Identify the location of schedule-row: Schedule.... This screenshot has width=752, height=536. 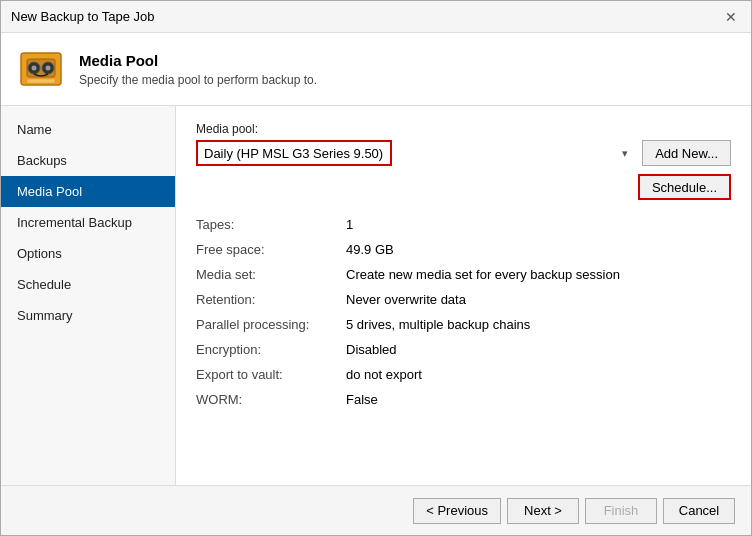
(464, 187).